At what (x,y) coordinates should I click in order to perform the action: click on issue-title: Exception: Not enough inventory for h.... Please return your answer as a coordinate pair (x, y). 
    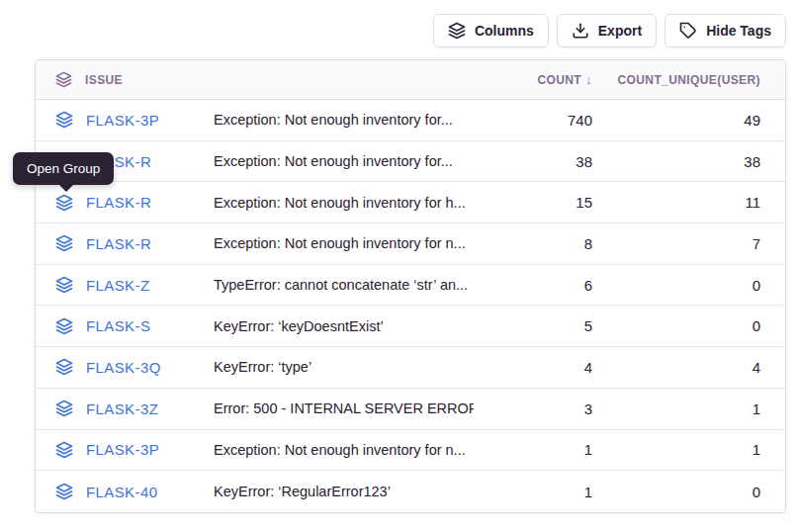
    Looking at the image, I should click on (344, 203).